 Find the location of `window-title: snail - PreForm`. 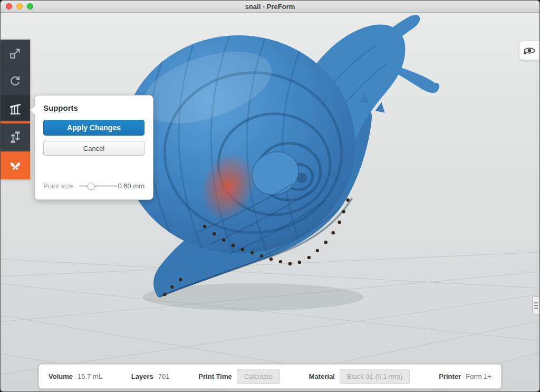

window-title: snail - PreForm is located at coordinates (270, 6).